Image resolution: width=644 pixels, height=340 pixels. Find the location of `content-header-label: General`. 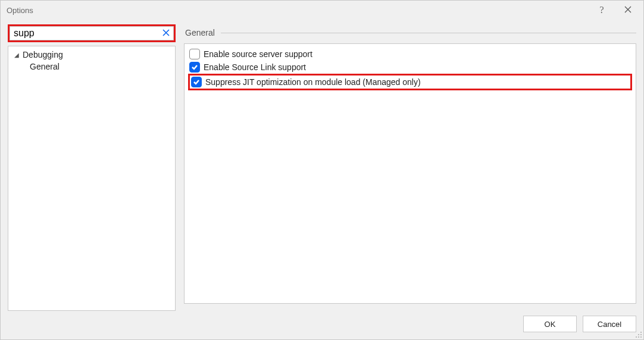

content-header-label: General is located at coordinates (203, 33).